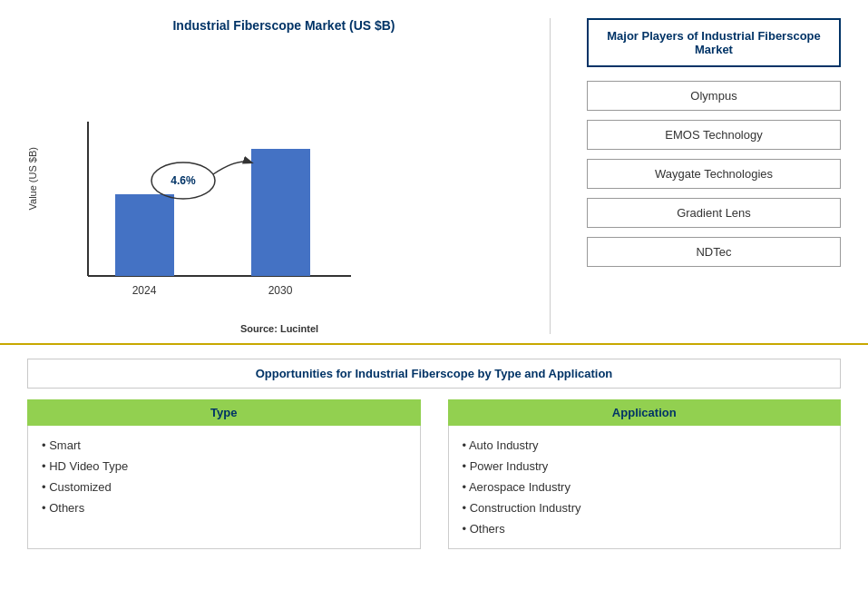  I want to click on type-item-1: • HD Video Type, so click(224, 467).